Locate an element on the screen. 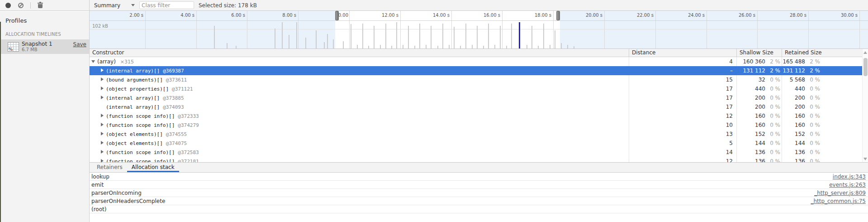 This screenshot has width=868, height=222. retained-size-percent: 2 % is located at coordinates (813, 62).